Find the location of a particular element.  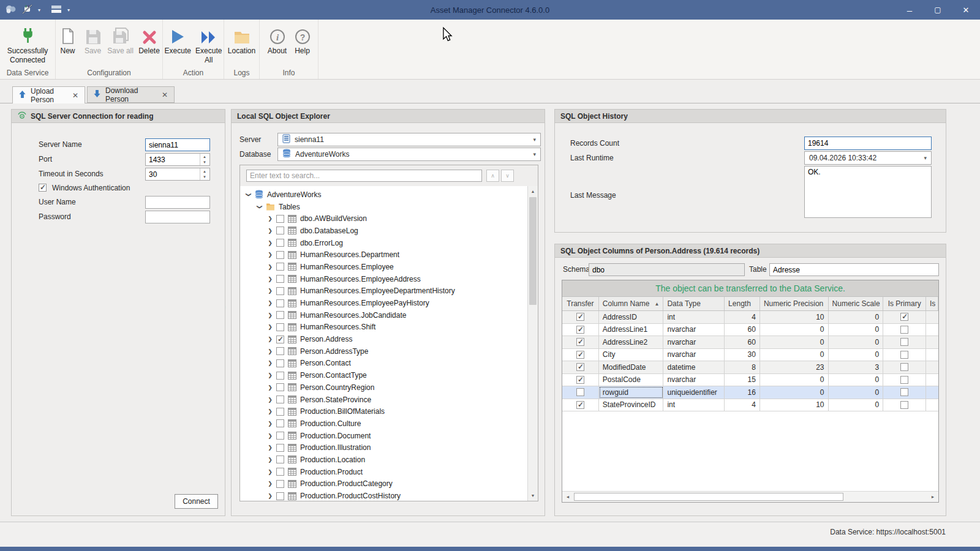

timeout-spinner: ▲▼ is located at coordinates (205, 174).